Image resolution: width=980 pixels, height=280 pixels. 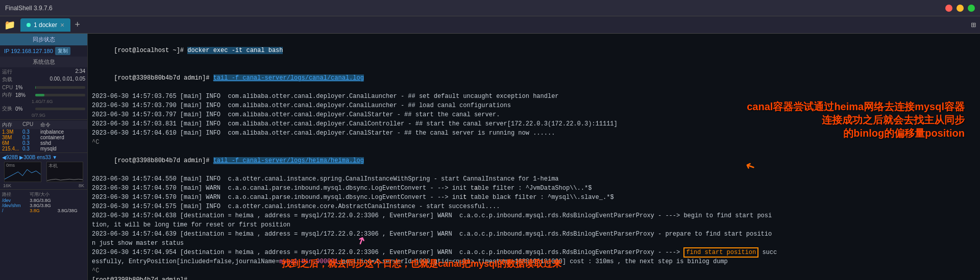 I want to click on terminal-line-4: 2023-06-30 14:57:03.790 [main] INFO com.…, so click(x=534, y=106).